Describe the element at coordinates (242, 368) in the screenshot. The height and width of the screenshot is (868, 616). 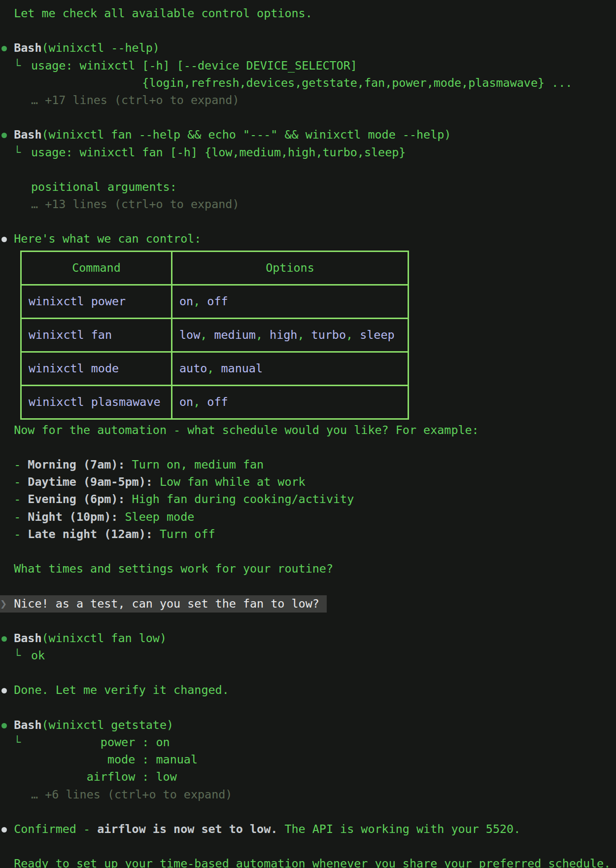
I see `option-value: manual` at that location.